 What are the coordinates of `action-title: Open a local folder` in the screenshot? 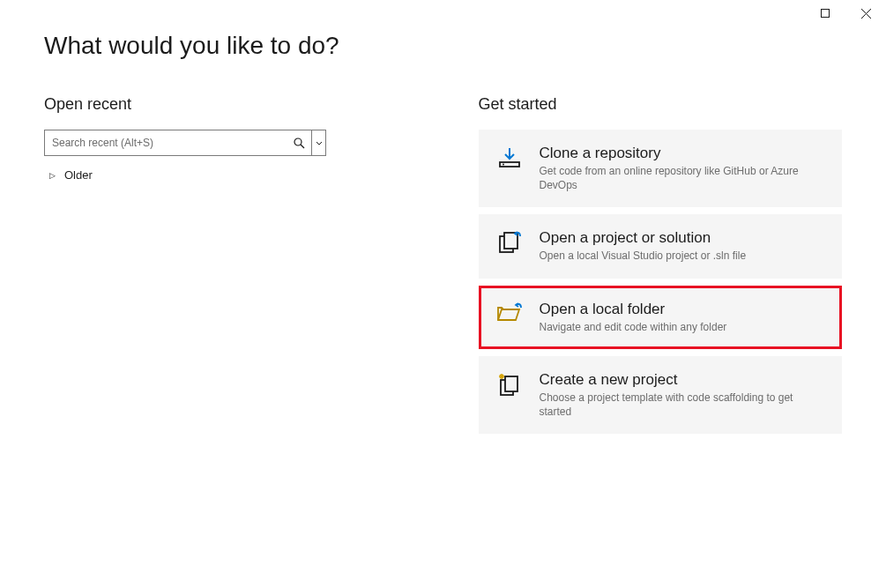 It's located at (633, 309).